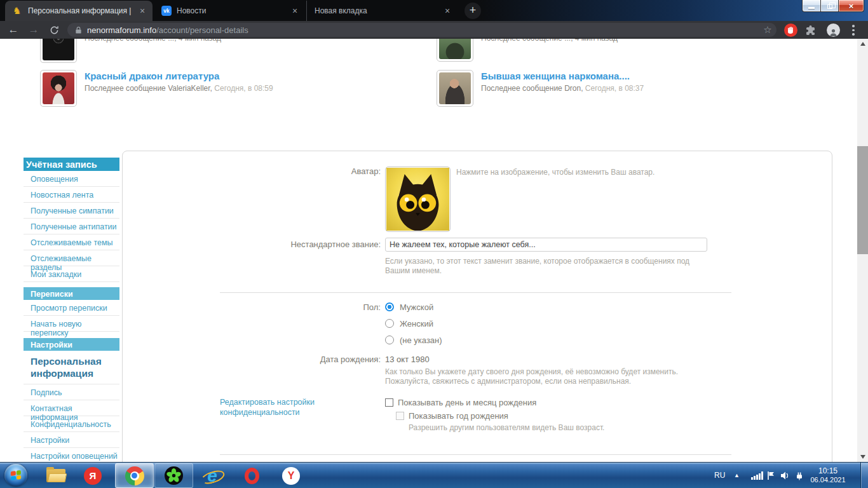 This screenshot has width=868, height=488. I want to click on thread-last-poster: Последнее сообщение Dron,, so click(532, 88).